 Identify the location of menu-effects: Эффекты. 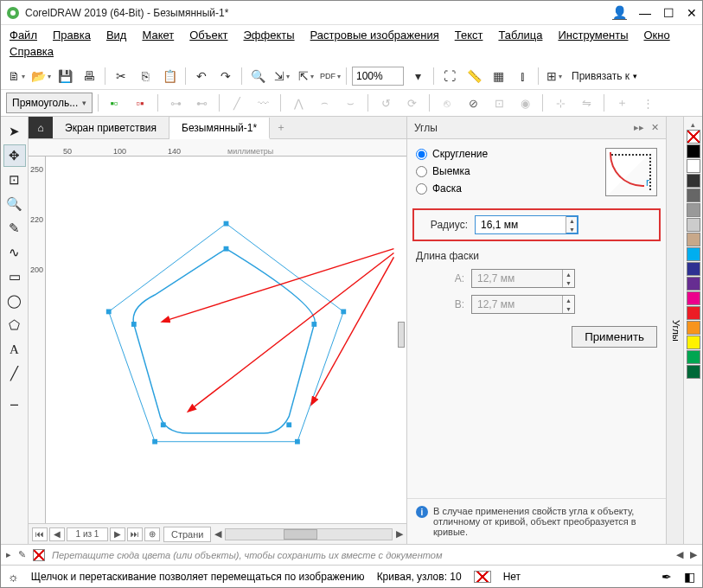
(270, 35).